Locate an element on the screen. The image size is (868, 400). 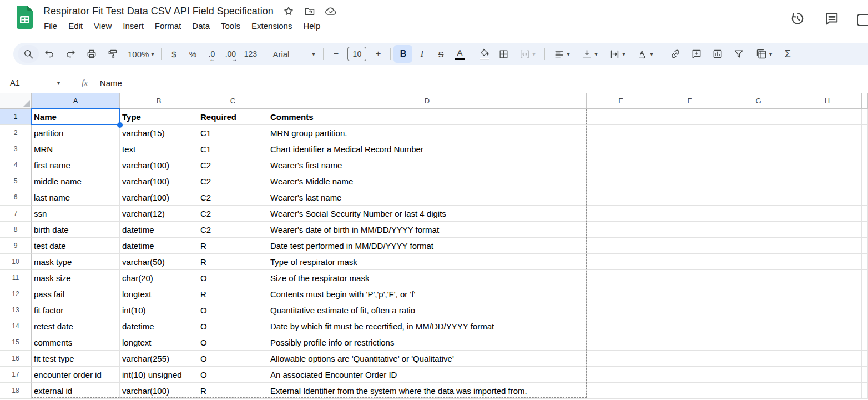
row-header-4: 4 is located at coordinates (16, 166).